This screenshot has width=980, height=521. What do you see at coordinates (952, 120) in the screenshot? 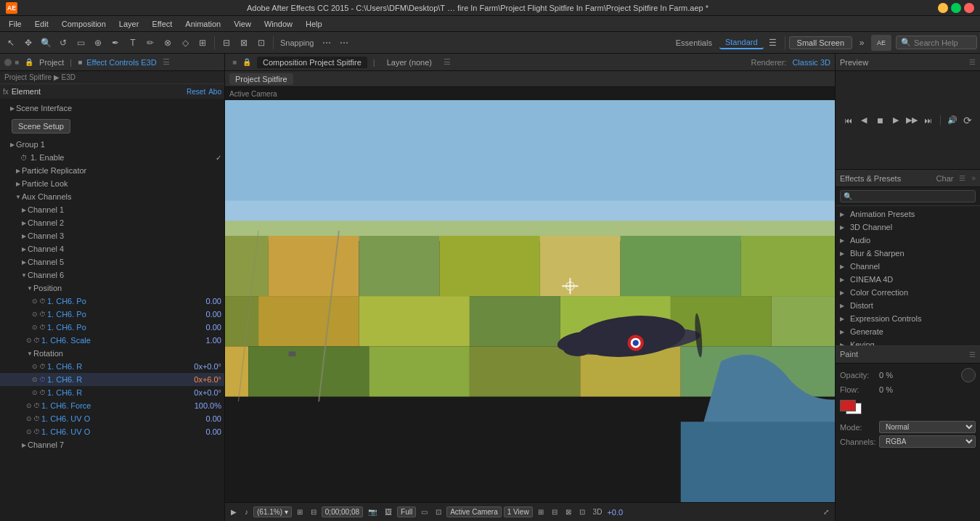
I see `preview-volume: 🔊` at bounding box center [952, 120].